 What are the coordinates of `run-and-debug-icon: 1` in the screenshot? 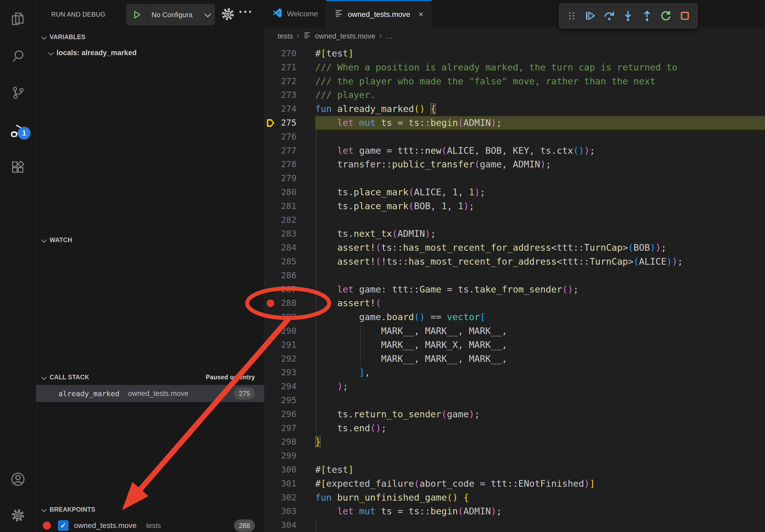 It's located at (18, 131).